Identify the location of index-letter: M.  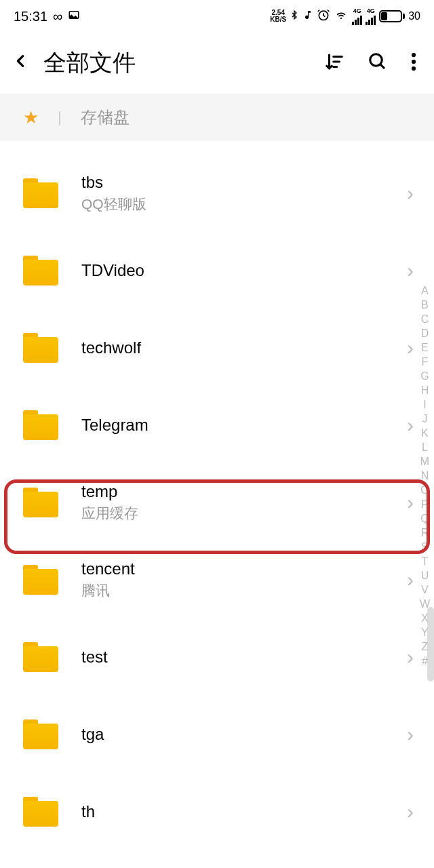
(425, 462).